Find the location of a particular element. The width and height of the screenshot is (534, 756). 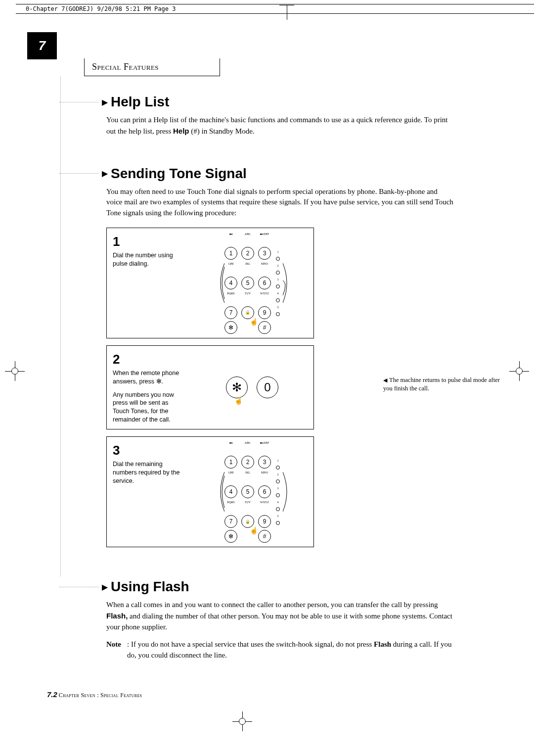

bold-key: Flash, is located at coordinates (117, 615).